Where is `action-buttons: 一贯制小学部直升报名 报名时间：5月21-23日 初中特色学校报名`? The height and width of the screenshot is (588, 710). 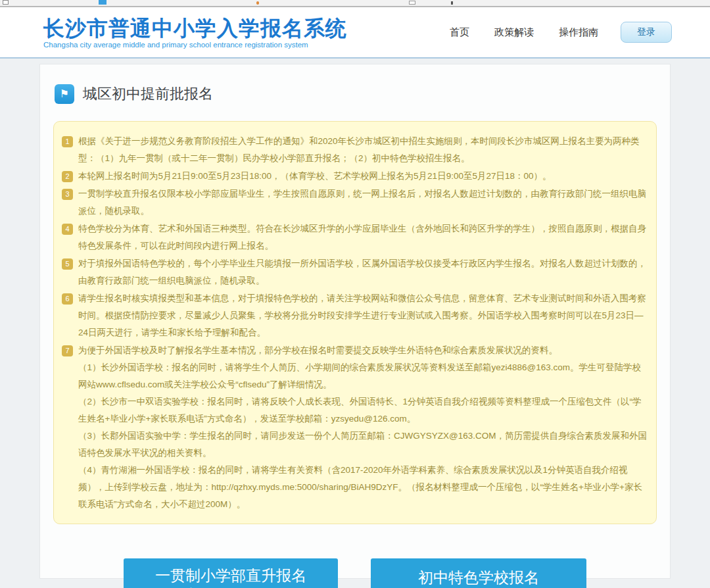
action-buttons: 一贯制小学部直升报名 报名时间：5月21-23日 初中特色学校报名 is located at coordinates (355, 574).